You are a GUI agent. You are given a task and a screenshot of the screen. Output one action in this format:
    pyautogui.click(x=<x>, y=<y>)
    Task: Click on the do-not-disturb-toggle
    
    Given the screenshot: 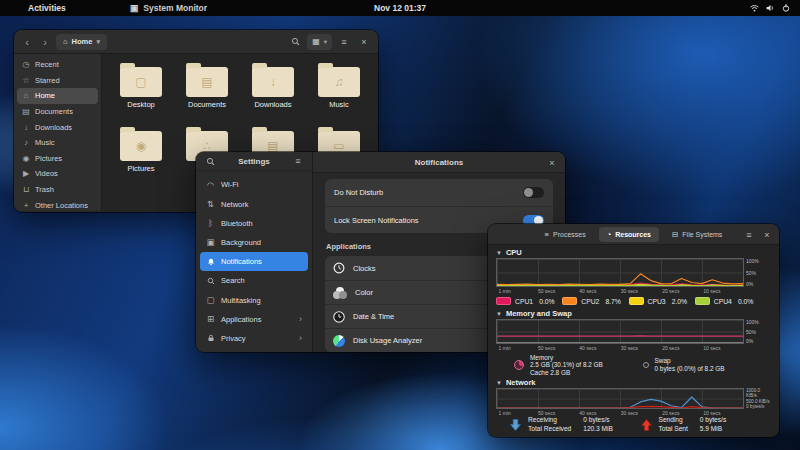 What is the action you would take?
    pyautogui.click(x=534, y=192)
    